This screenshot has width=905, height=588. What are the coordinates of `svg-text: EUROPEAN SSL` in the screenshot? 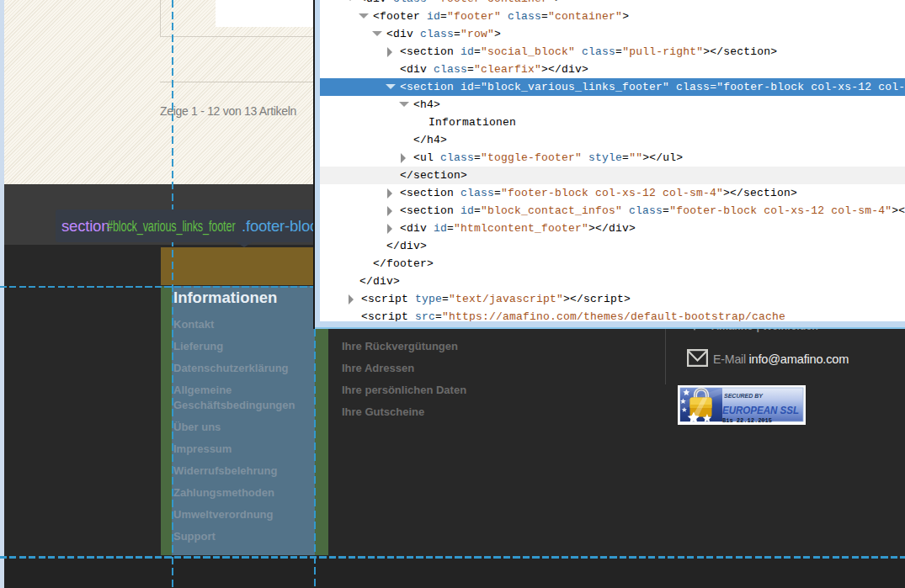 It's located at (761, 411).